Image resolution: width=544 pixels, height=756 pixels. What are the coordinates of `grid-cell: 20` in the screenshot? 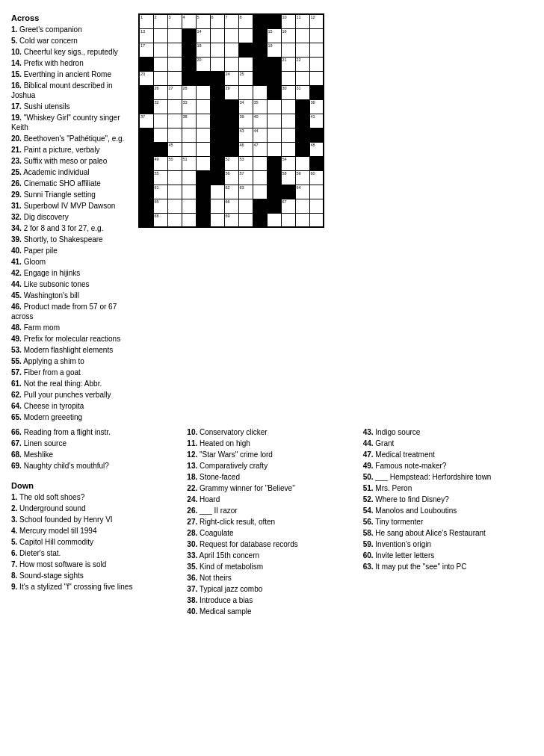 It's located at (203, 64).